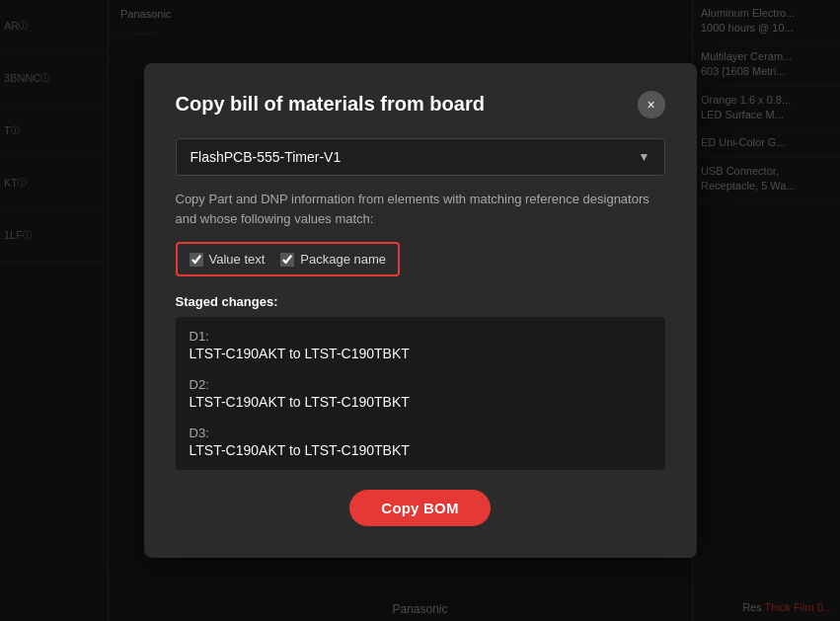  What do you see at coordinates (645, 157) in the screenshot?
I see `chevron-down-icon: ▼` at bounding box center [645, 157].